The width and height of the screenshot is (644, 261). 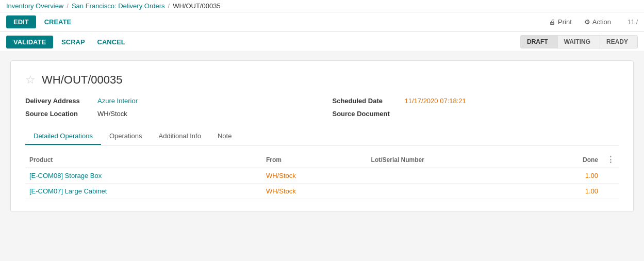 I want to click on print-button: 🖨 Print, so click(x=560, y=22).